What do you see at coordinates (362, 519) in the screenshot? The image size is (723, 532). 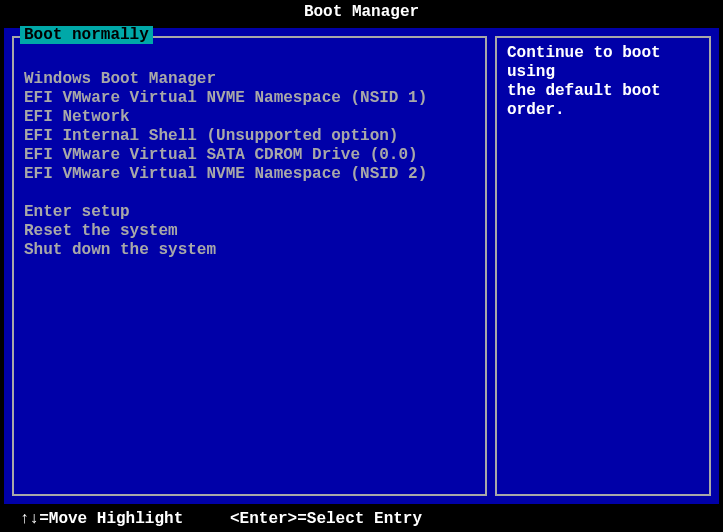 I see `footer-hints: ↑↓=Move Highlight <Enter>=Select Entry` at bounding box center [362, 519].